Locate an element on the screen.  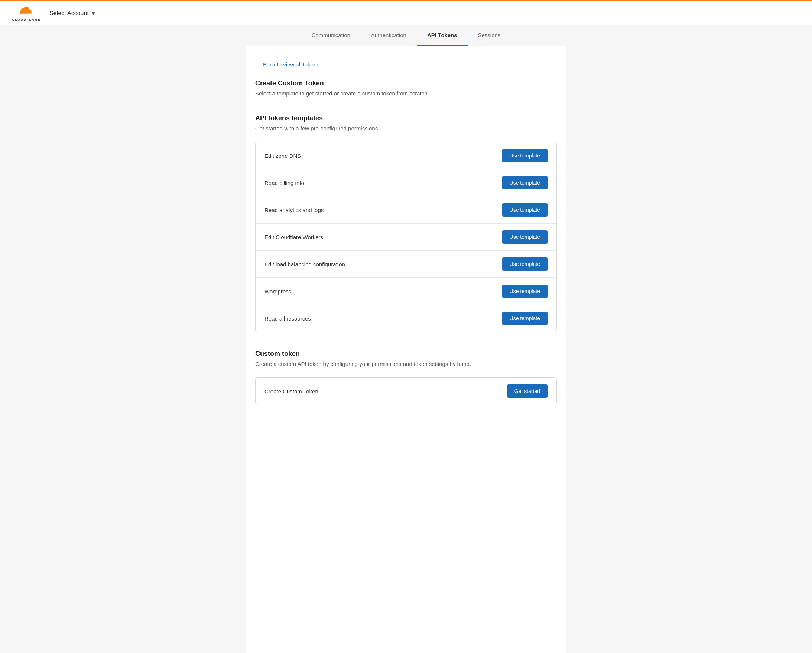
logo-text: CLOUDFLARE is located at coordinates (26, 20).